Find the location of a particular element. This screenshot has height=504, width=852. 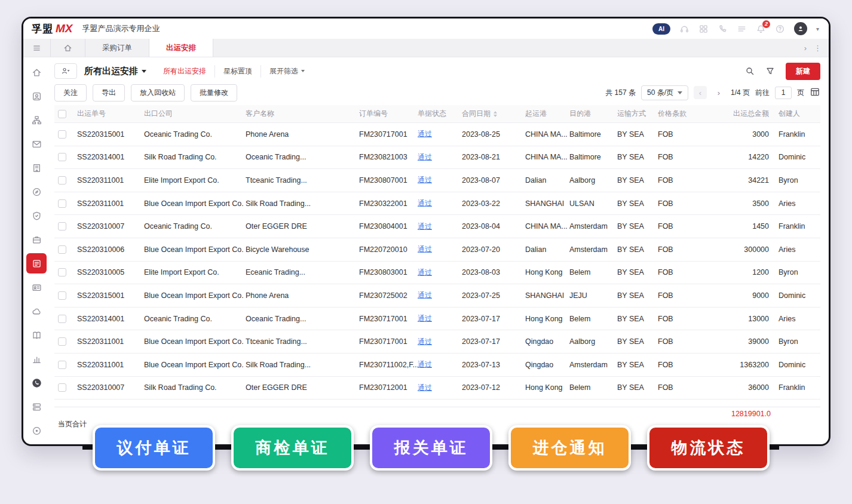

sidebar-item-cloud-icon is located at coordinates (36, 311).